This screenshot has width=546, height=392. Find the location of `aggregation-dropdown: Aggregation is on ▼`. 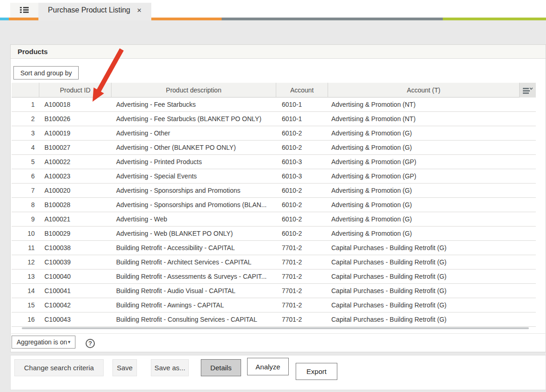

aggregation-dropdown: Aggregation is on ▼ is located at coordinates (43, 342).